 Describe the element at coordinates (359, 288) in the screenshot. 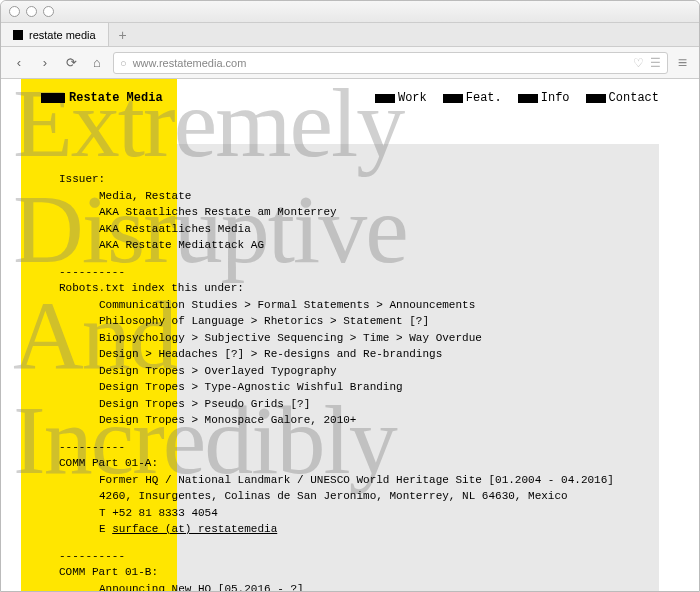

I see `robots-label: Robots.txt index this under:` at that location.